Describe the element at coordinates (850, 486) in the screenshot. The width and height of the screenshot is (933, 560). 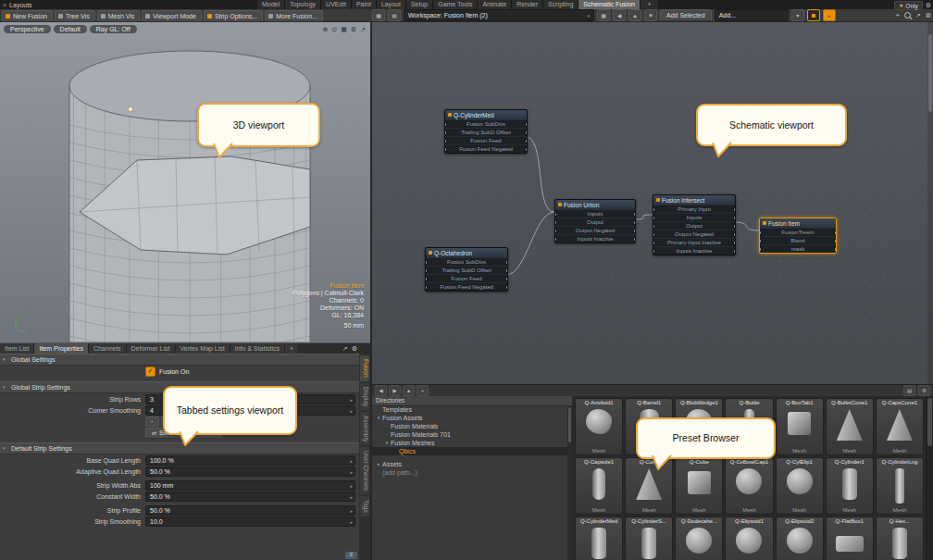
I see `preset-q-cylinder1: Q-Cylinder1Mesh` at that location.